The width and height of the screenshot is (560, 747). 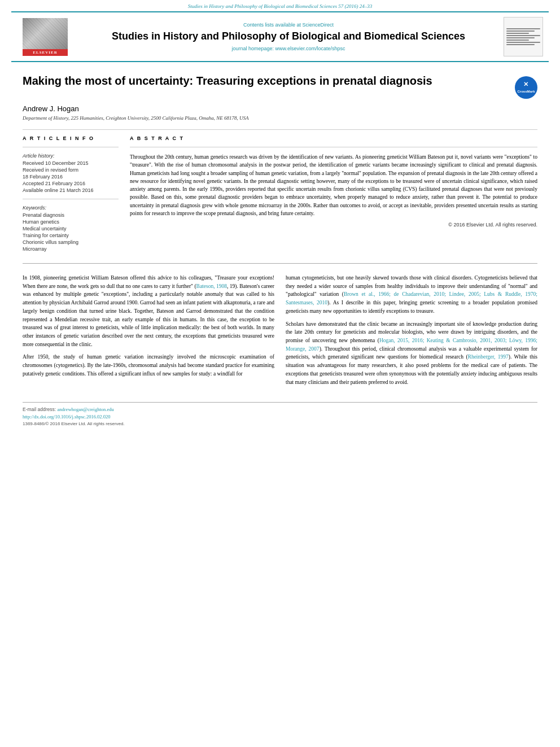 I want to click on info-abstract-section: A R T I C L E I N F O Article history: R…, so click(x=280, y=194).